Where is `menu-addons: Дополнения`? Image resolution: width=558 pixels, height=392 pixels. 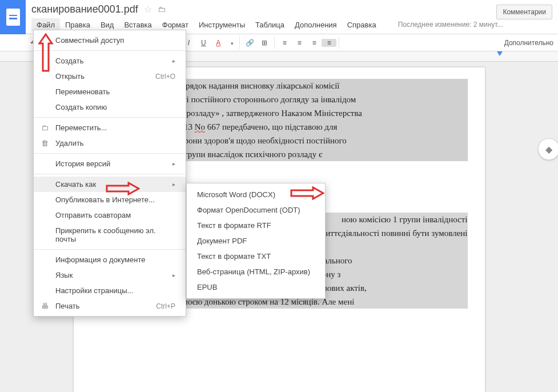
menu-addons: Дополнения is located at coordinates (316, 25).